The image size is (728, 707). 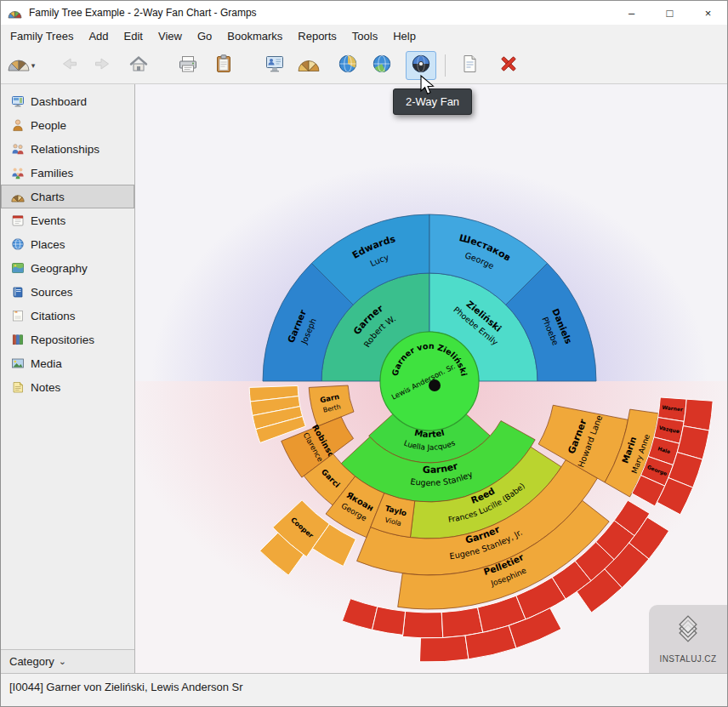 What do you see at coordinates (59, 102) in the screenshot?
I see `sidebar-item-label: Dashboard` at bounding box center [59, 102].